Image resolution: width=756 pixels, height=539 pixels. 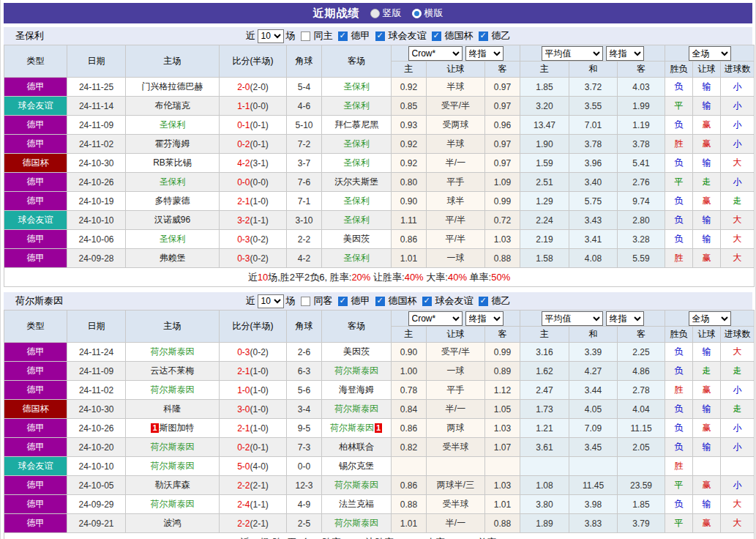 What do you see at coordinates (173, 258) in the screenshot?
I see `home-team-link: 弗赖堡` at bounding box center [173, 258].